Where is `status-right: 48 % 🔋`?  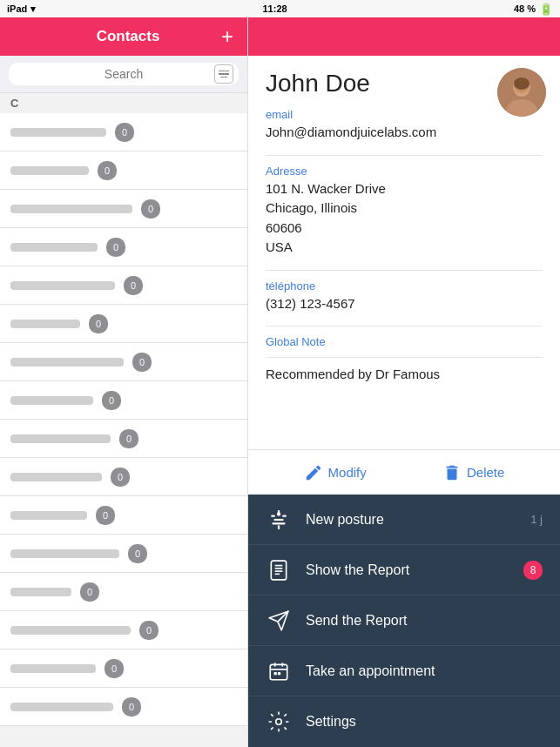 status-right: 48 % 🔋 is located at coordinates (533, 9).